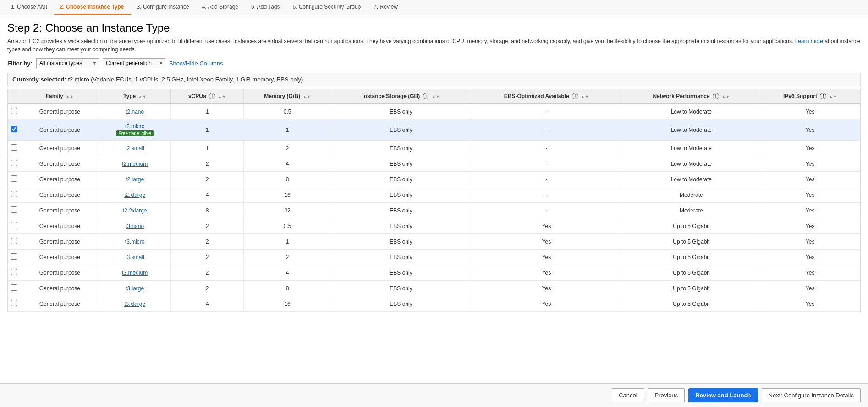 The image size is (868, 407). Describe the element at coordinates (135, 242) in the screenshot. I see `row-type: t3.micro` at that location.